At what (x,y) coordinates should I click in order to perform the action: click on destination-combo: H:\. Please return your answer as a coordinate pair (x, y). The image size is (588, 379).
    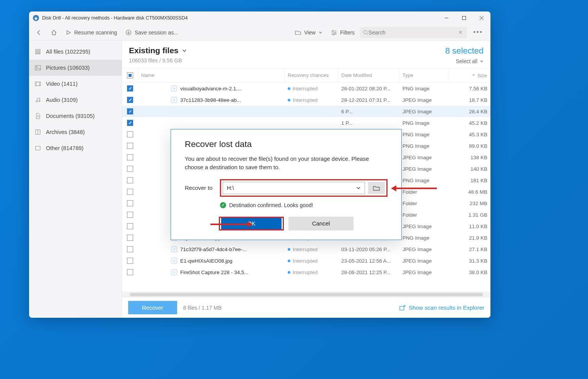
    Looking at the image, I should click on (294, 188).